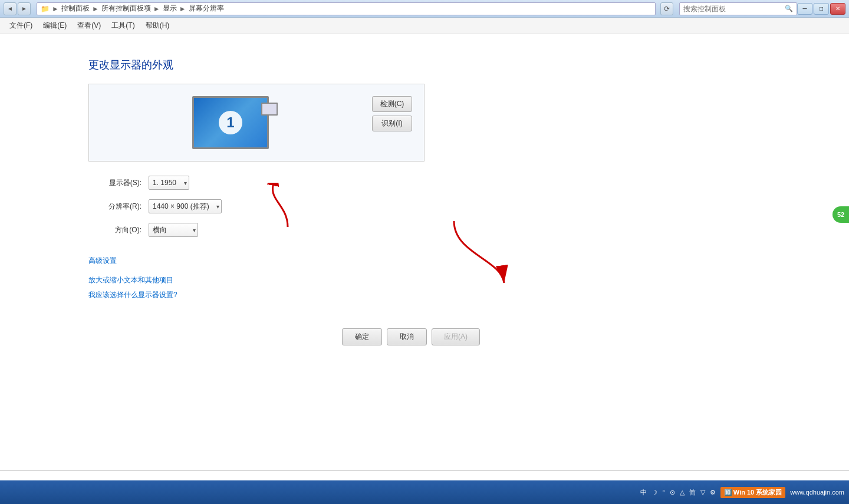  I want to click on minimize-button: ─, so click(805, 9).